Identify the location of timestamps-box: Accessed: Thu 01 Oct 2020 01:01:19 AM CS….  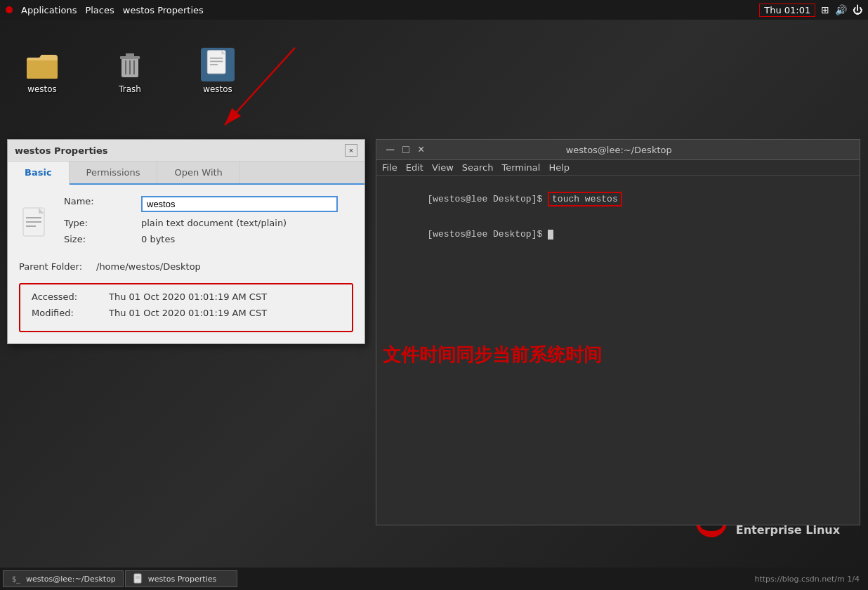
(186, 308).